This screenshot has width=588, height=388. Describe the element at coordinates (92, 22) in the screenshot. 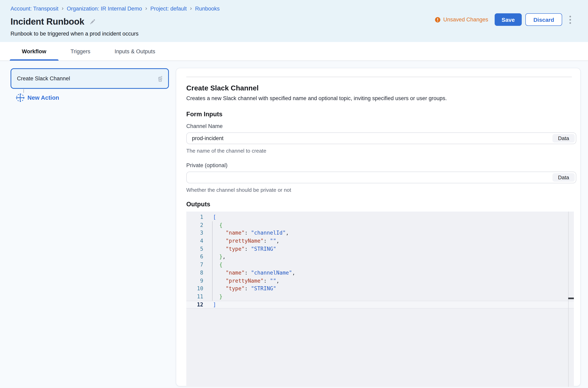

I see `edit-title-pencil-icon` at that location.